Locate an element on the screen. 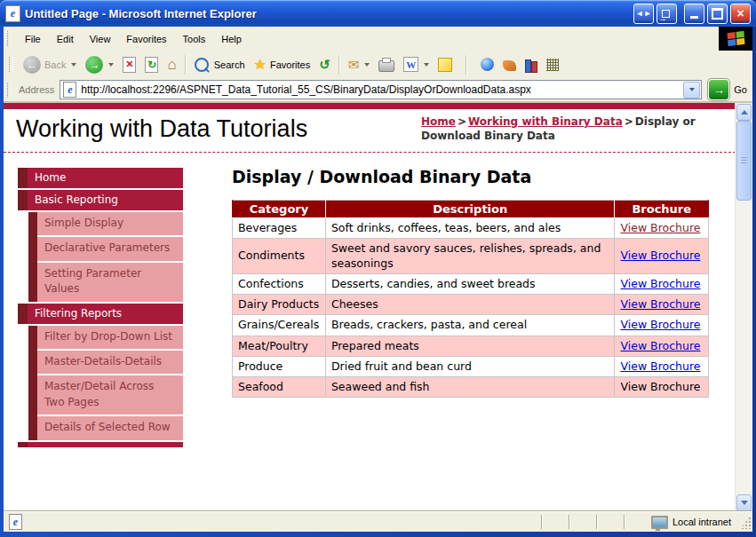  messenger-icon is located at coordinates (487, 64).